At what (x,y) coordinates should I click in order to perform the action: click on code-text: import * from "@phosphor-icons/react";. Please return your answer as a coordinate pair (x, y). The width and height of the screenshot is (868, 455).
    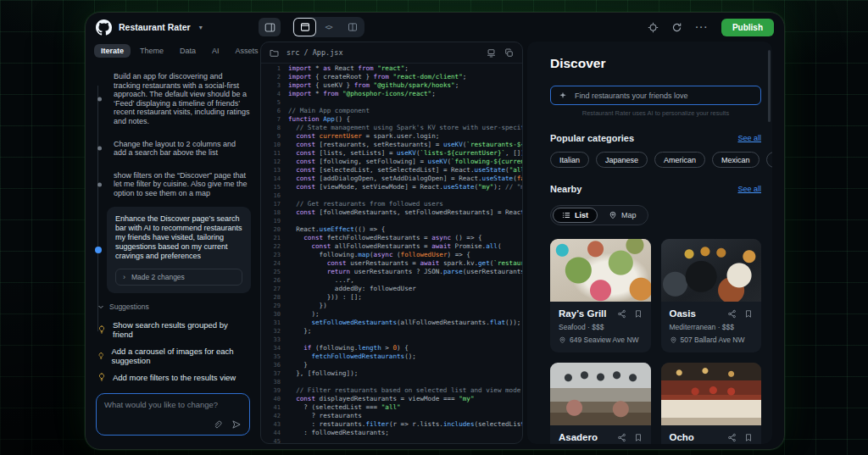
    Looking at the image, I should click on (362, 94).